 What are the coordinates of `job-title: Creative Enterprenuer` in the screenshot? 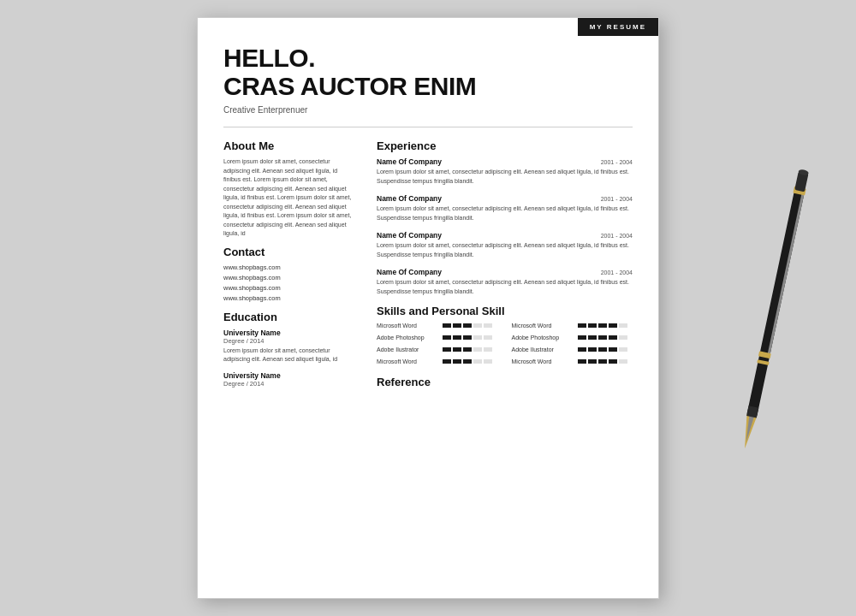 It's located at (385, 110).